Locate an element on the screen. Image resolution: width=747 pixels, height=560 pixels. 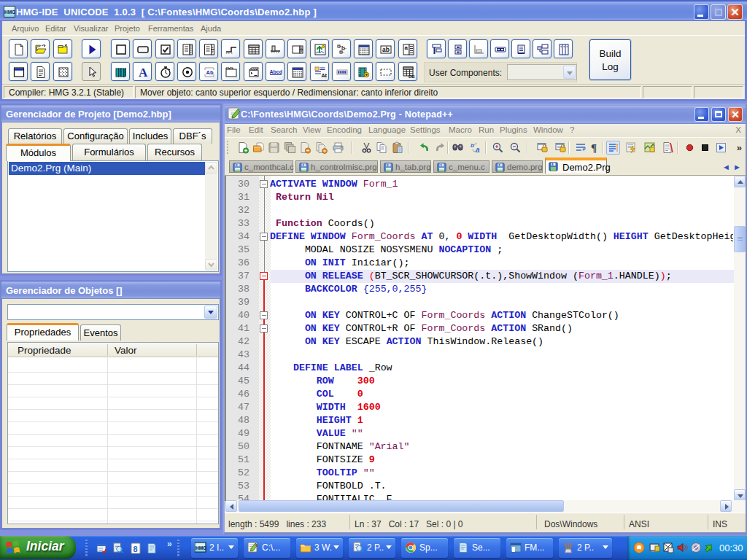
svg-text: DB is located at coordinates (411, 77).